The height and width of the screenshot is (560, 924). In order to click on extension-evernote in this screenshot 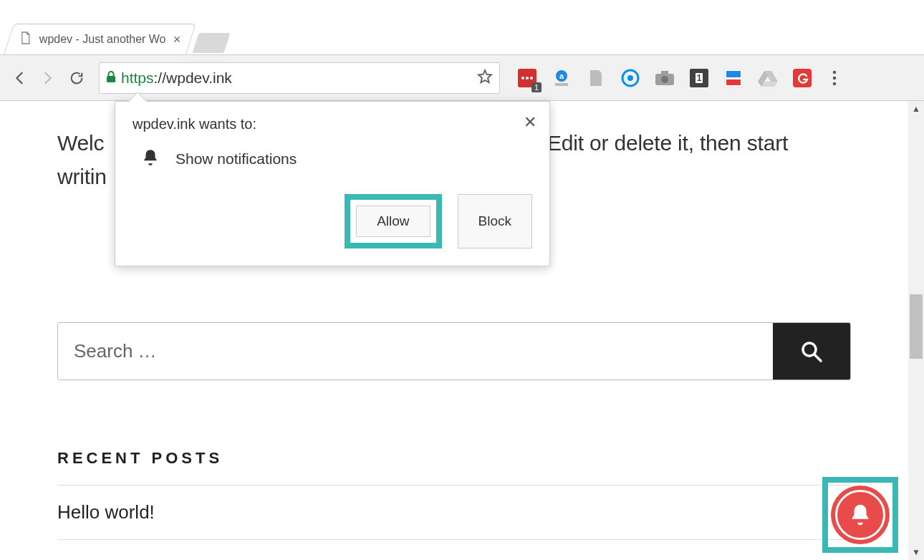, I will do `click(596, 78)`.